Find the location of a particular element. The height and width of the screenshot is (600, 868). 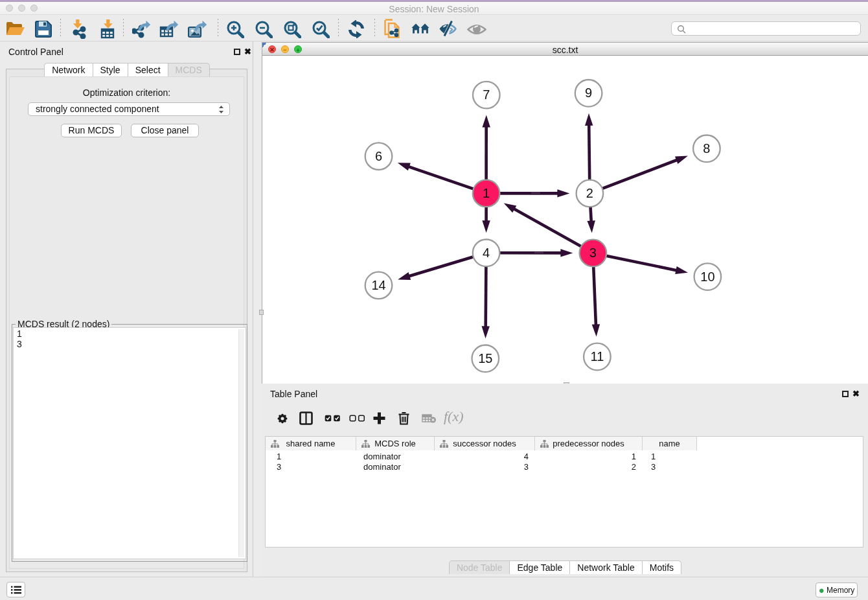

svg-text: 4 is located at coordinates (486, 253).